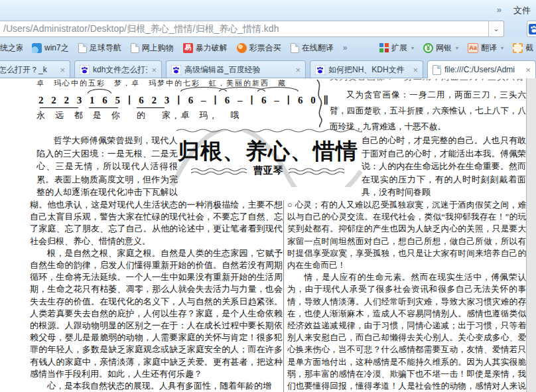 This screenshot has height=392, width=536. Describe the element at coordinates (100, 48) in the screenshot. I see `bookmark-football: 足球导航` at that location.